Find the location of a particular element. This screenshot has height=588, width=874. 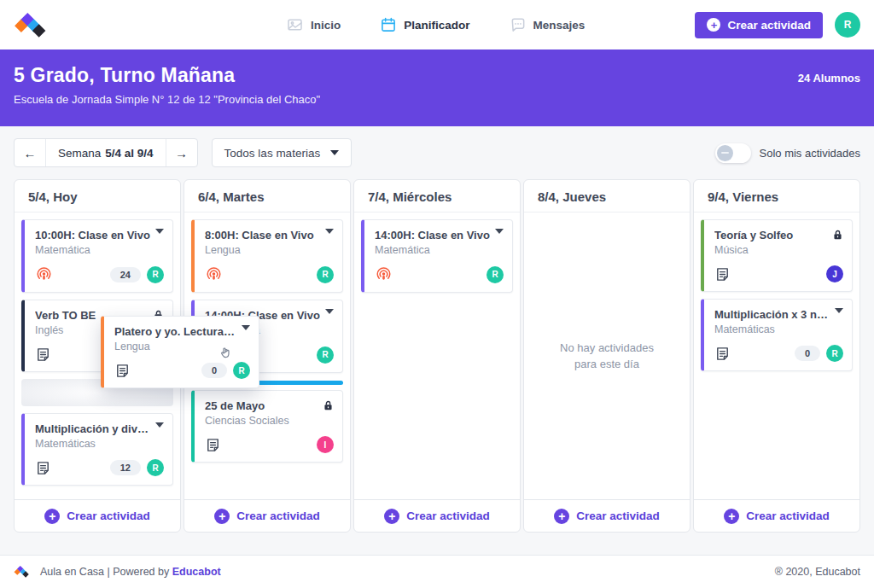

nav-item-label: Mensajes is located at coordinates (560, 26).